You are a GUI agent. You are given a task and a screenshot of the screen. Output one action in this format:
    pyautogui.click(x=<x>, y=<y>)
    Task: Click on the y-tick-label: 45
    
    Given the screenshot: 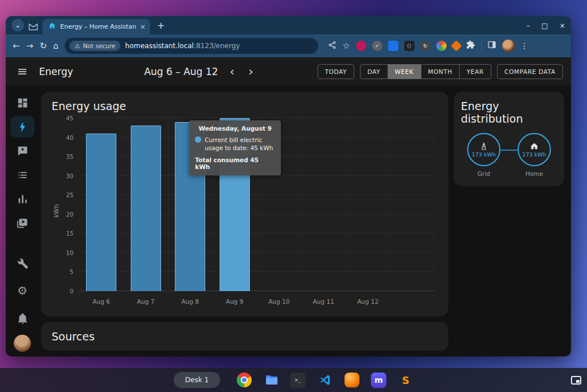 What is the action you would take?
    pyautogui.click(x=70, y=118)
    